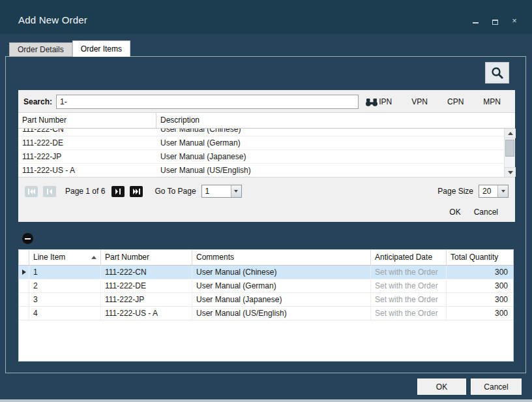 The image size is (532, 402). I want to click on window-title: Add New Order, so click(53, 20).